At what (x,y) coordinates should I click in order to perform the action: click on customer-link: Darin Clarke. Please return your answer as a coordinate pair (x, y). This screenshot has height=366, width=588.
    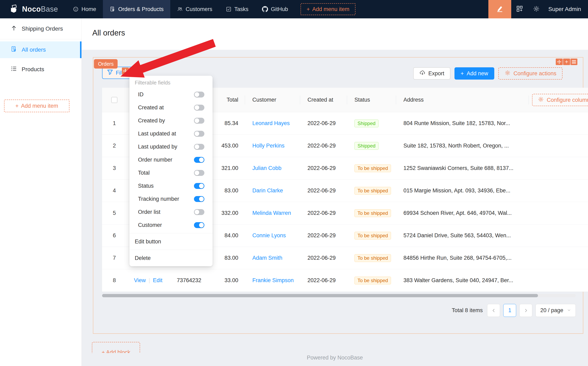
    Looking at the image, I should click on (268, 191).